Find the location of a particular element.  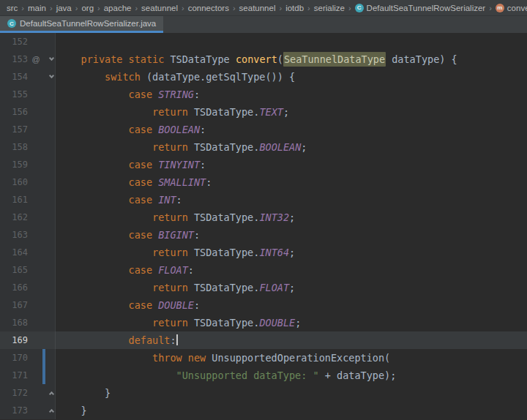

gutter: 167 is located at coordinates (28, 305).